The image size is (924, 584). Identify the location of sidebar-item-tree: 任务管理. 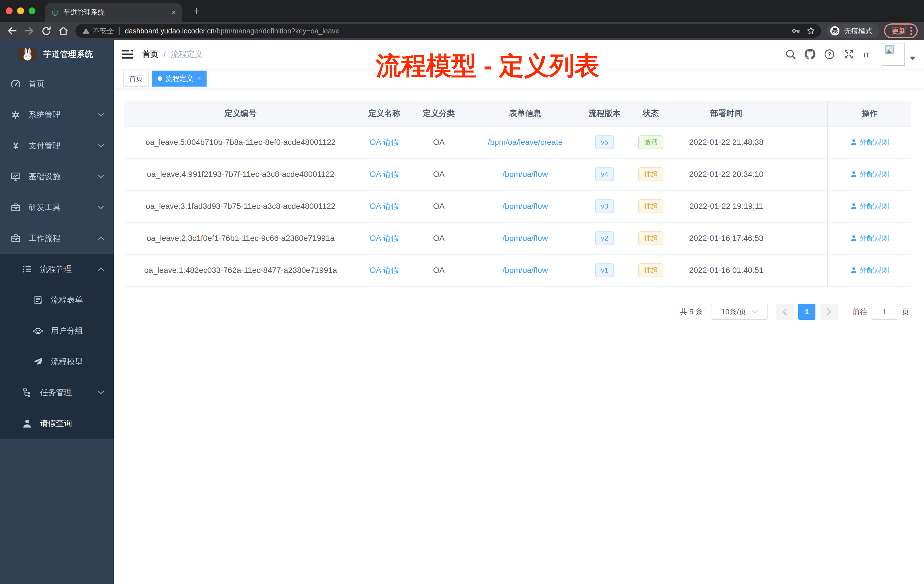
(57, 393).